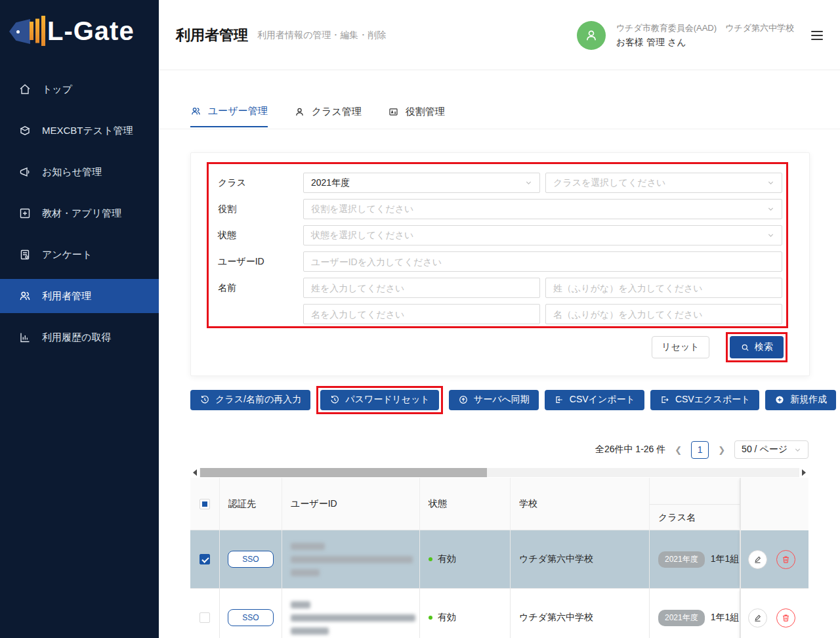  What do you see at coordinates (681, 347) in the screenshot?
I see `reset-button: リセット` at bounding box center [681, 347].